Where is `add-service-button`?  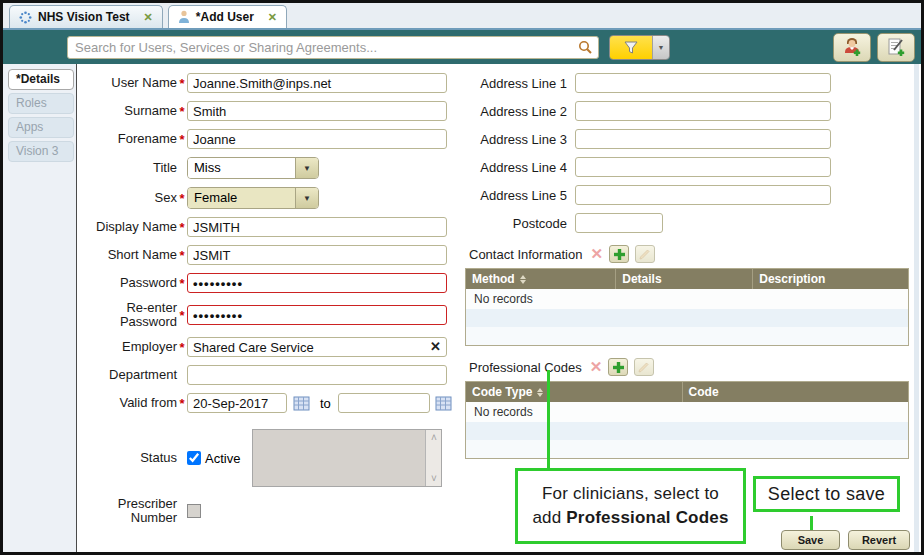 add-service-button is located at coordinates (896, 48).